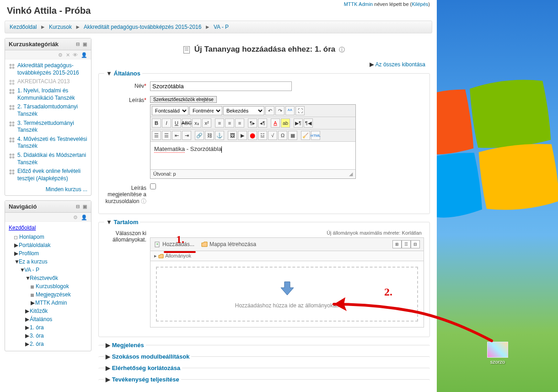 This screenshot has width=558, height=392. I want to click on category-item: Előző évek online felvételi tesztjei (Al…, so click(48, 175).